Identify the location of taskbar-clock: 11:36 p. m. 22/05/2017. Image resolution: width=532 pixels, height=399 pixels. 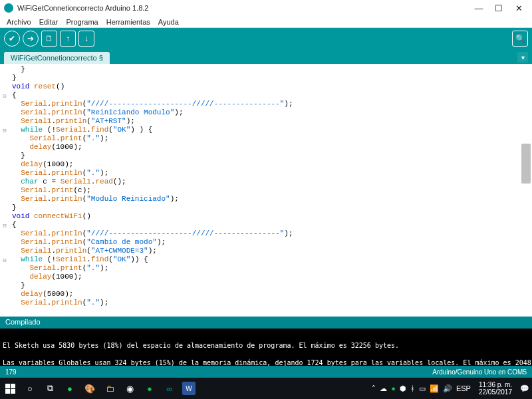
(495, 388).